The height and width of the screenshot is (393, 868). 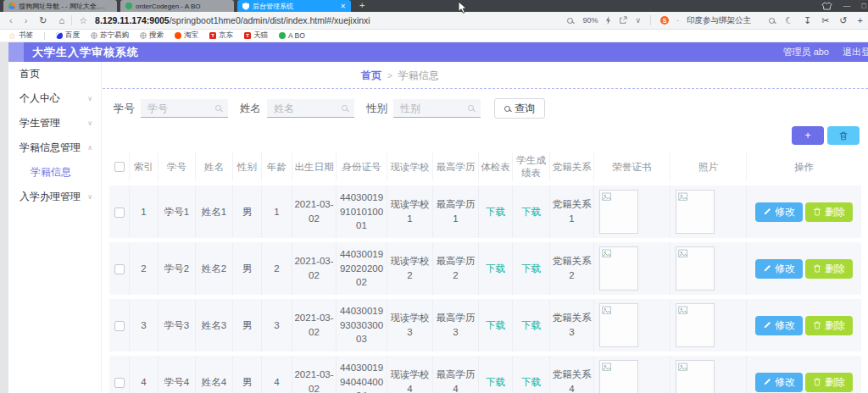 What do you see at coordinates (827, 6) in the screenshot?
I see `skin-icon` at bounding box center [827, 6].